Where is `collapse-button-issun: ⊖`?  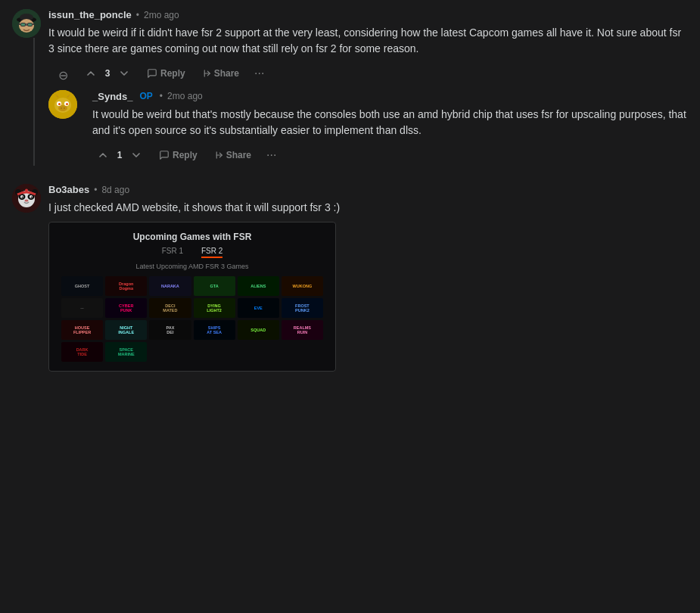
collapse-button-issun: ⊖ is located at coordinates (63, 76).